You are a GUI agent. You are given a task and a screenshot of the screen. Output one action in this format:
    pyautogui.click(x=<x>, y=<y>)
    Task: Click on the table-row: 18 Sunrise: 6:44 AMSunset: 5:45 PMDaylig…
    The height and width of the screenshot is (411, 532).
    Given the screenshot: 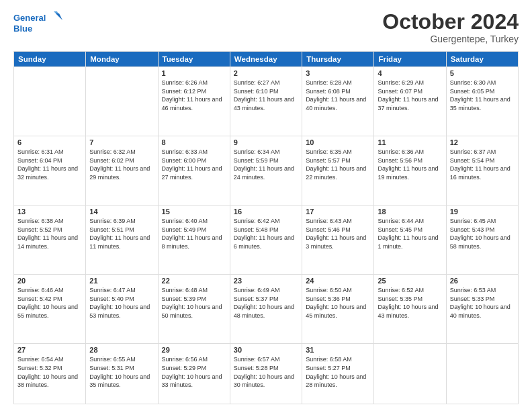 What is the action you would take?
    pyautogui.click(x=410, y=240)
    